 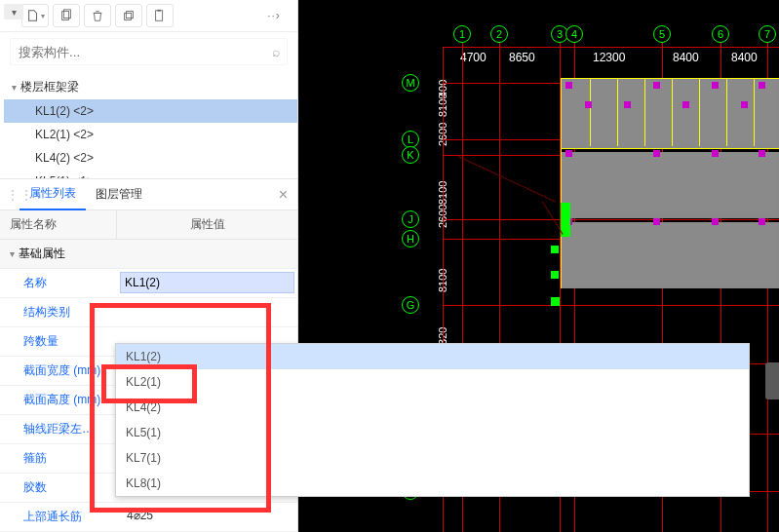 I want to click on copy-button, so click(x=66, y=16).